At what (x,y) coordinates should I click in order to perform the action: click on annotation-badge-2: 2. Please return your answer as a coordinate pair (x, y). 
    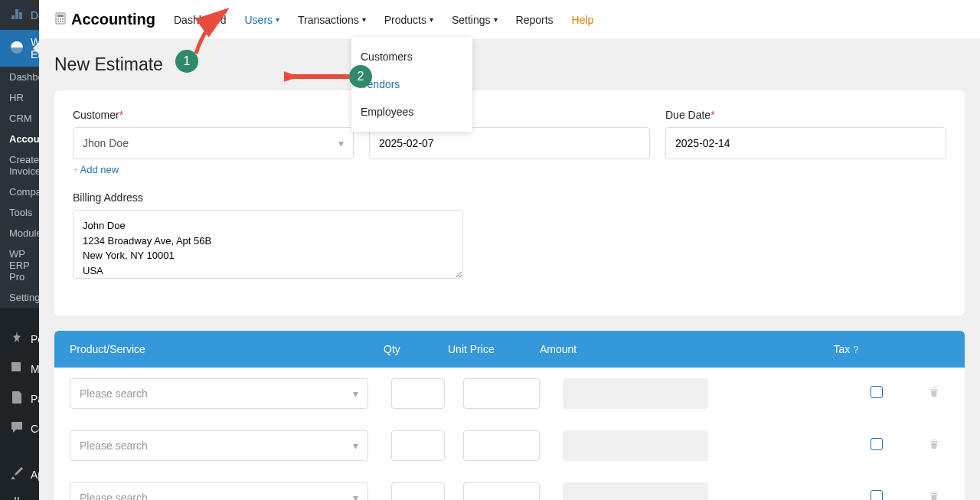
    Looking at the image, I should click on (361, 77).